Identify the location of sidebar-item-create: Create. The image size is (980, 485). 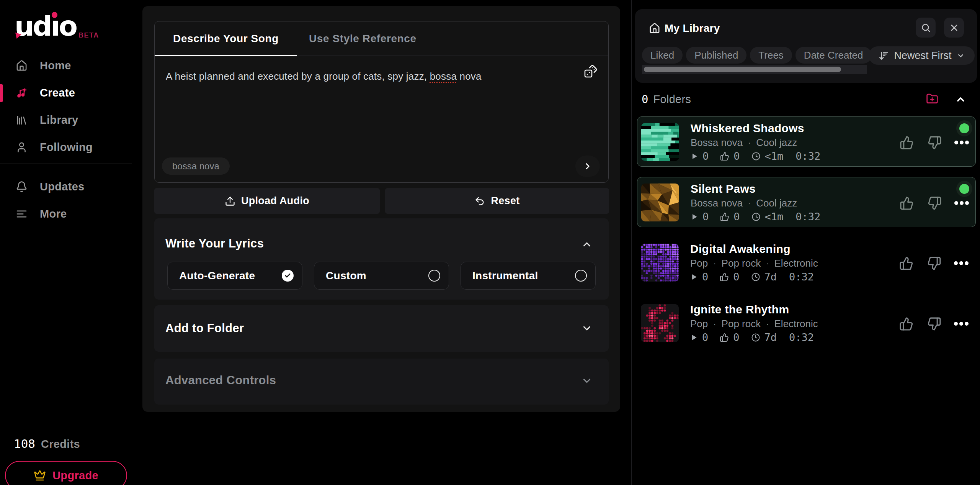
(71, 93).